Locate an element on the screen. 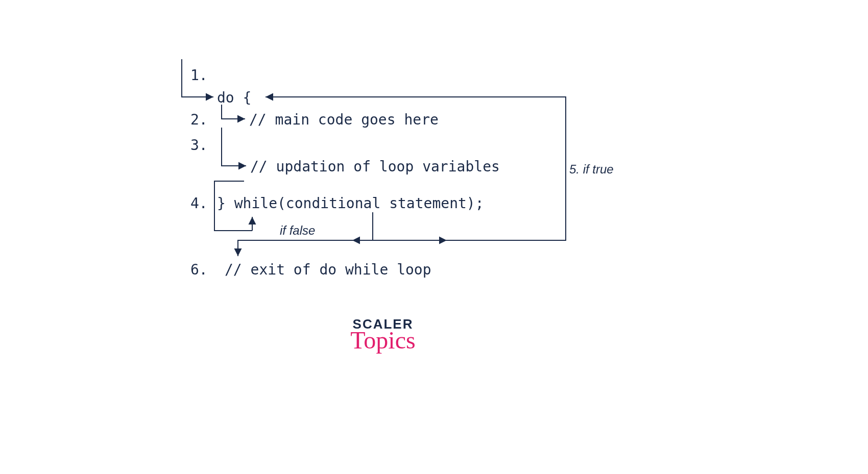  step-number-6: 6. is located at coordinates (199, 269).